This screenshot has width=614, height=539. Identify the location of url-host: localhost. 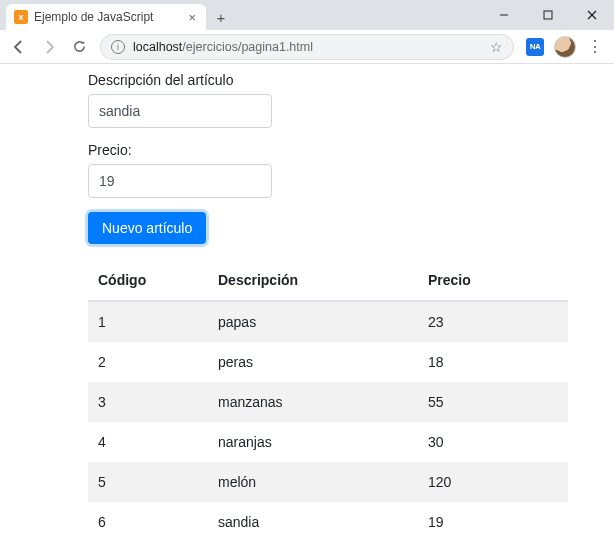
(158, 47).